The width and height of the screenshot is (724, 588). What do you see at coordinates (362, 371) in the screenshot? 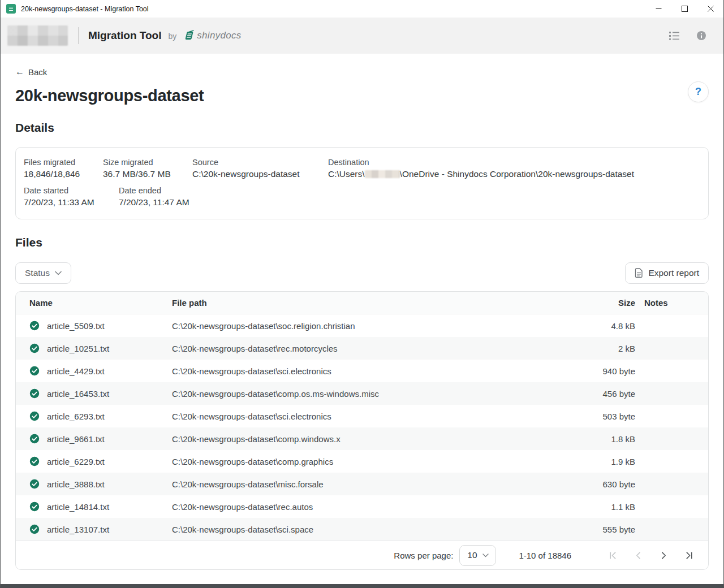
I see `table-row: article_4429.txt C:\20k-newsgroups-datas…` at bounding box center [362, 371].